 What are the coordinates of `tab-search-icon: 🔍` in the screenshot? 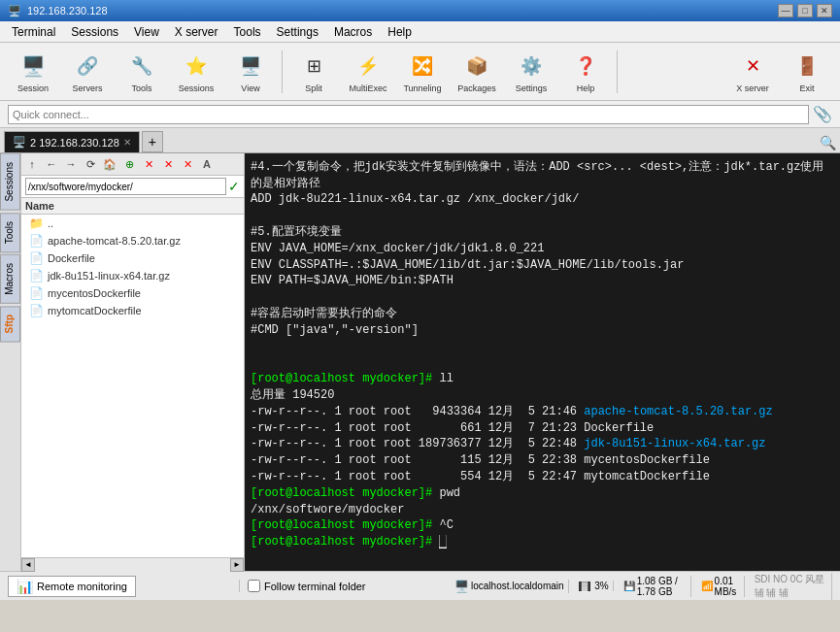 It's located at (827, 143).